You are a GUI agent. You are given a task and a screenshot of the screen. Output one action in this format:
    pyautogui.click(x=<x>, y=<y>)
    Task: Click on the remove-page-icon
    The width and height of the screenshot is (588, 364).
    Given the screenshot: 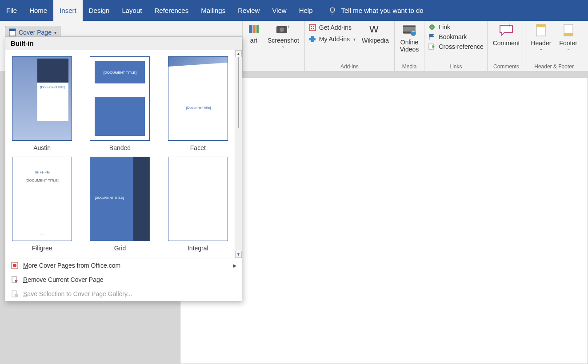 What is the action you would take?
    pyautogui.click(x=15, y=280)
    